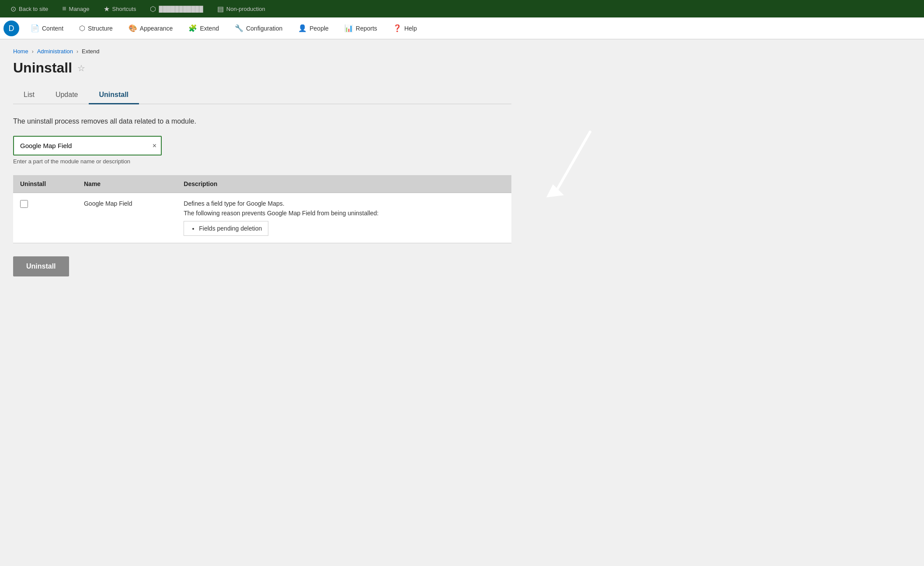  What do you see at coordinates (127, 184) in the screenshot?
I see `col-name: Name` at bounding box center [127, 184].